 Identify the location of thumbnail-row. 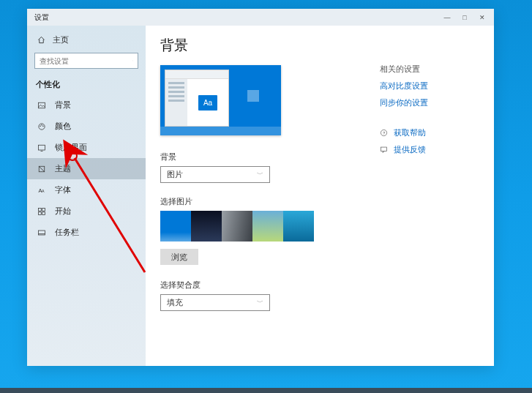
(255, 226).